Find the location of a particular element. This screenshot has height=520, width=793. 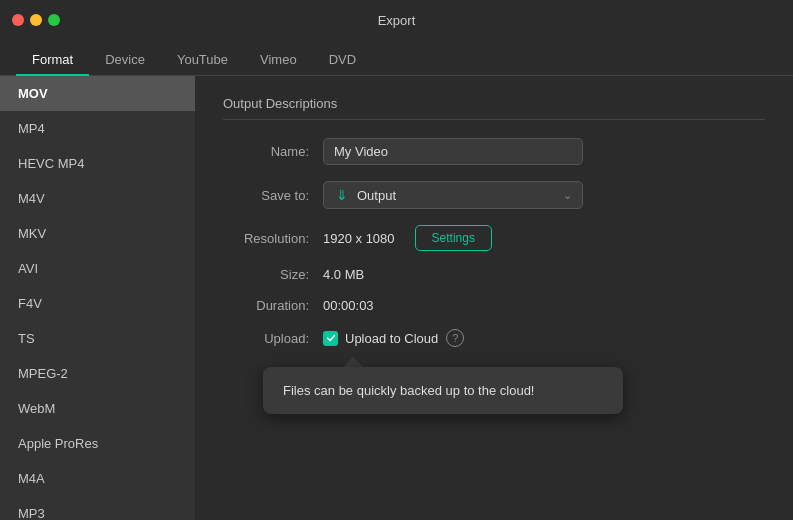

checkmark-icon is located at coordinates (331, 338).